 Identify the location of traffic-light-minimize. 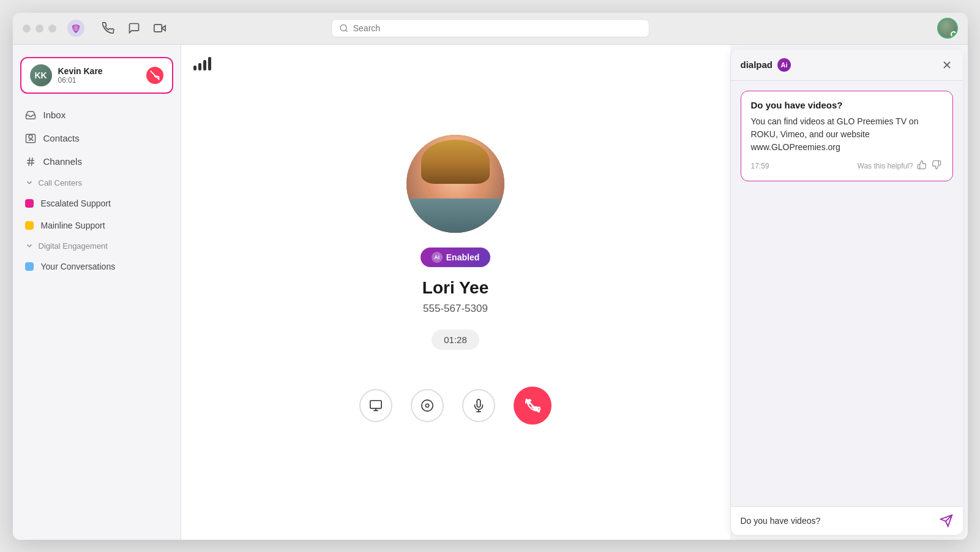
(39, 28).